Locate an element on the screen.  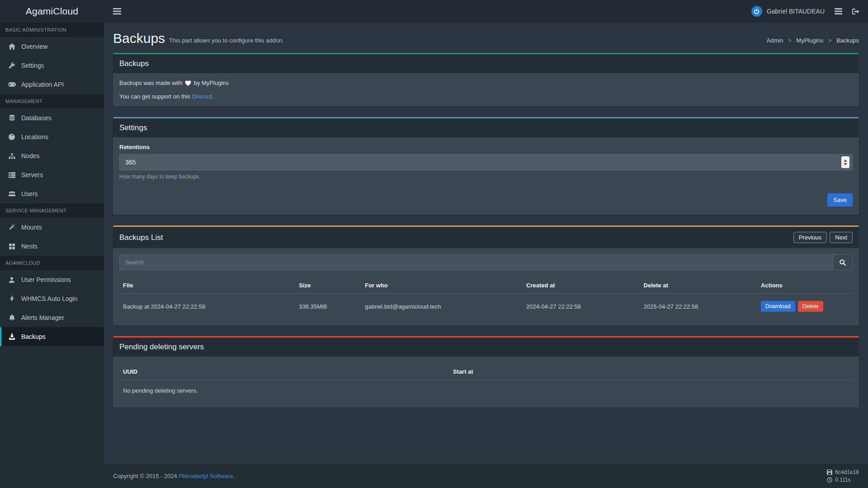
user-icon is located at coordinates (12, 280).